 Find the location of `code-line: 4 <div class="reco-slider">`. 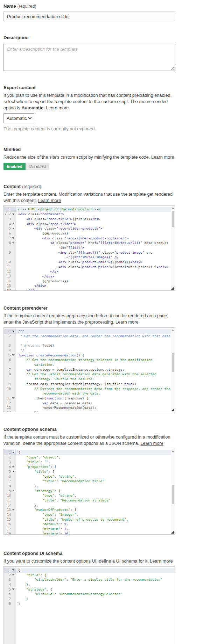

code-line: 4 <div class="reco-slider"> is located at coordinates (89, 224).